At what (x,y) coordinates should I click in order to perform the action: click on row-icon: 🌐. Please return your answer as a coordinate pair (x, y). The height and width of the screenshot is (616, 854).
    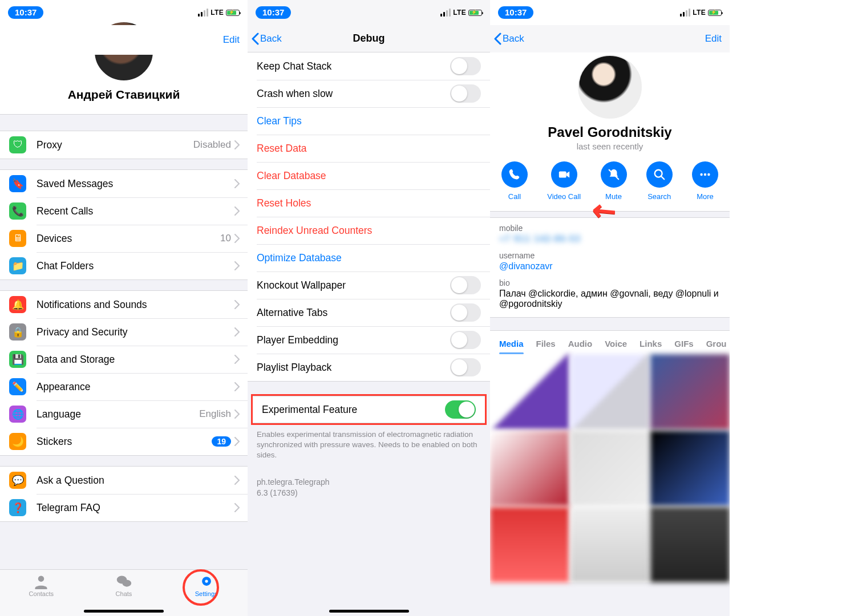
    Looking at the image, I should click on (18, 414).